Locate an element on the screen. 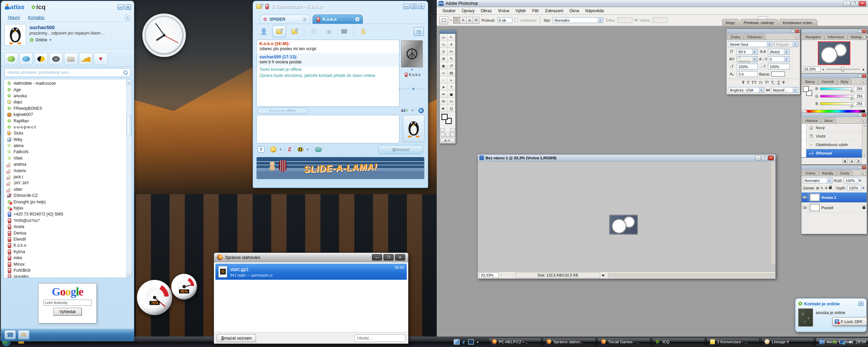 This screenshot has width=868, height=347. avatar is located at coordinates (15, 35).